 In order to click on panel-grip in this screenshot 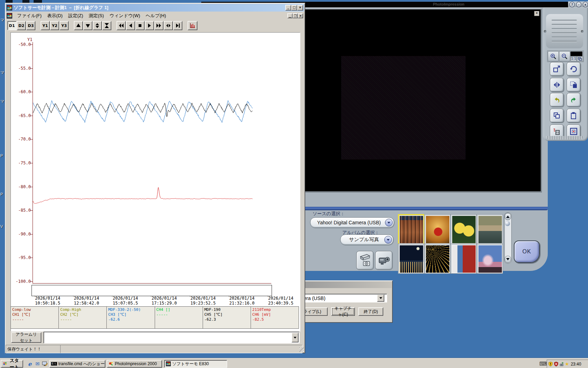, I will do `click(565, 31)`.